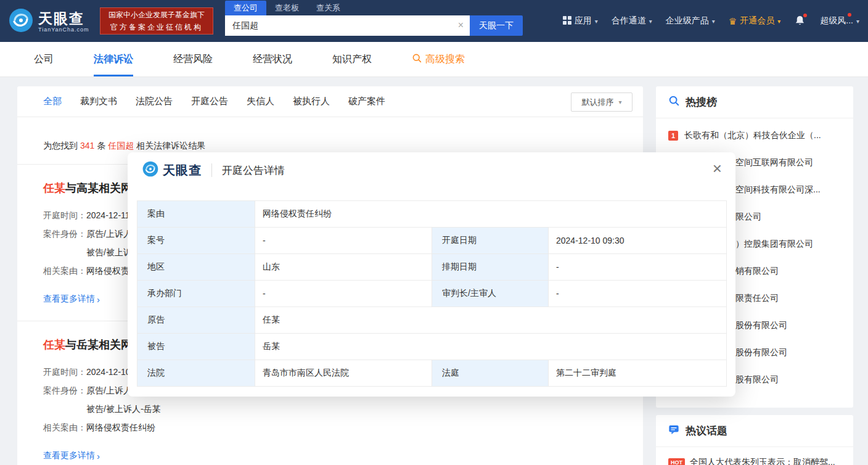 The image size is (868, 465). What do you see at coordinates (344, 268) in the screenshot?
I see `field-value: 山东` at bounding box center [344, 268].